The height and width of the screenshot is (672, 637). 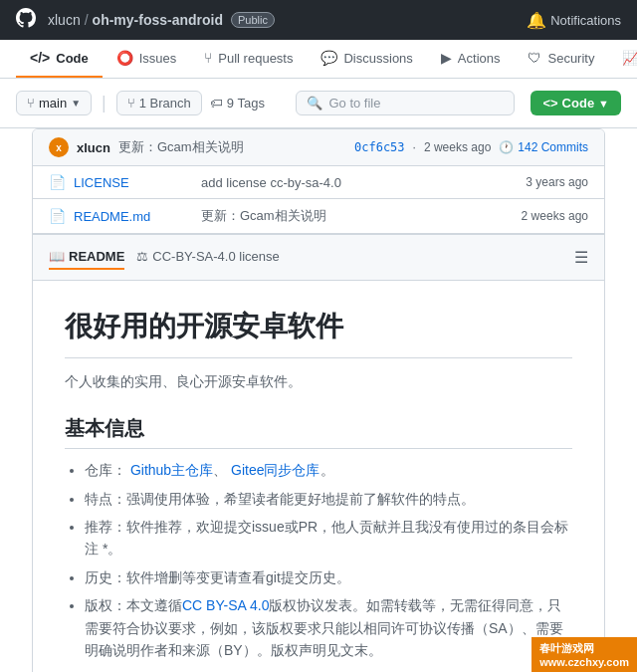 What do you see at coordinates (57, 257) in the screenshot?
I see `readme-icon: 📖` at bounding box center [57, 257].